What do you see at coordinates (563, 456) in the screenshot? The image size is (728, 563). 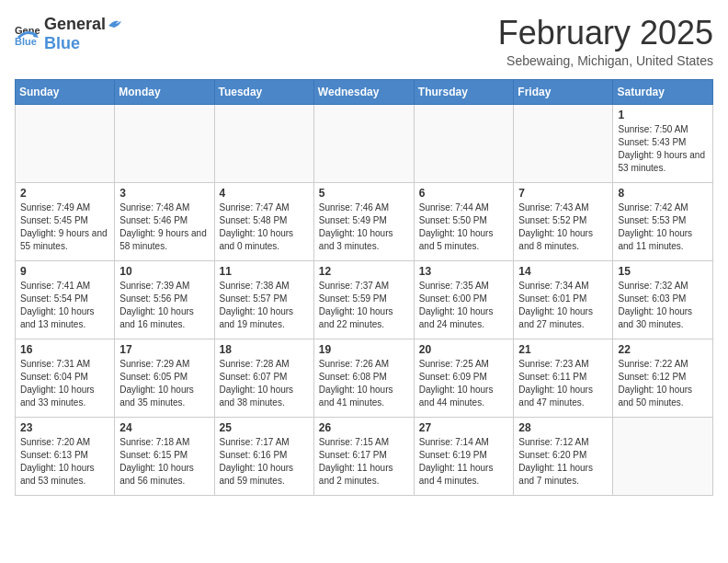 I see `calendar-cell: 28Sunrise: 7:12 AMSunset: 6:20 PMDayligh…` at bounding box center [563, 456].